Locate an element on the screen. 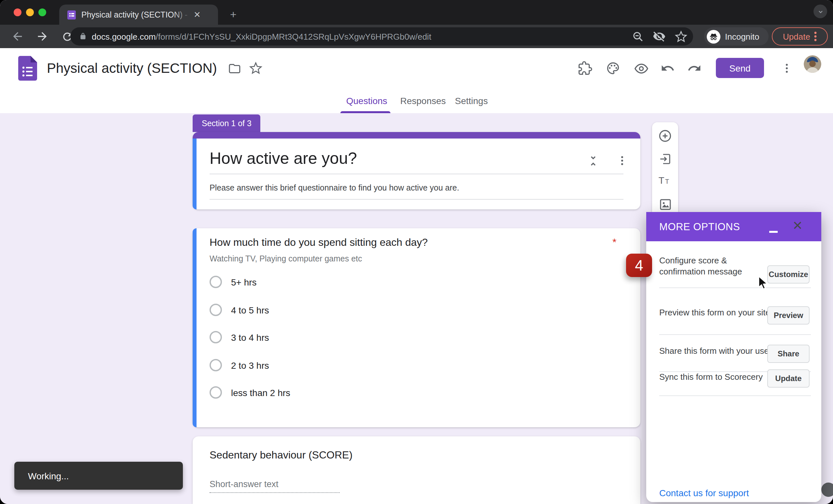  document-title: Physical activity (SECTION) is located at coordinates (132, 68).